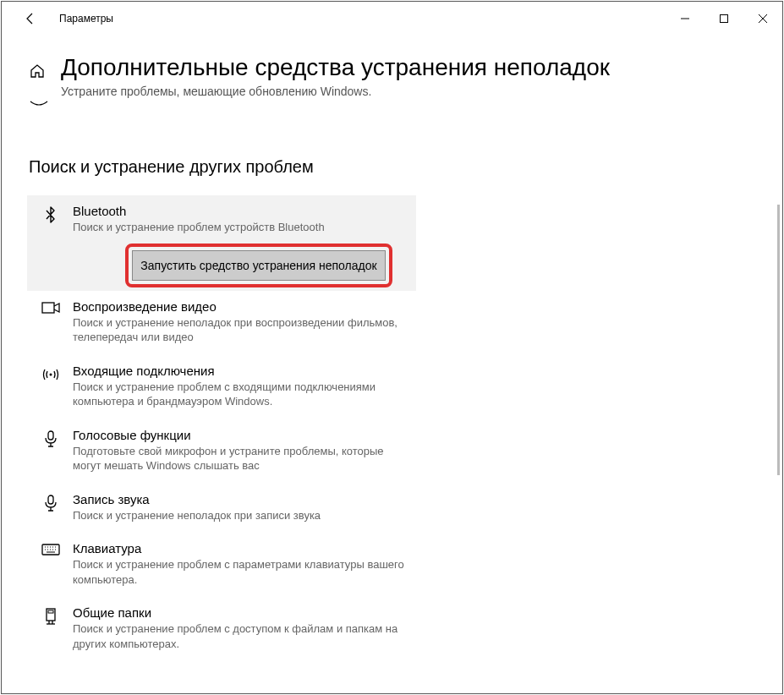 This screenshot has width=784, height=695. Describe the element at coordinates (778, 340) in the screenshot. I see `scrollbar` at that location.